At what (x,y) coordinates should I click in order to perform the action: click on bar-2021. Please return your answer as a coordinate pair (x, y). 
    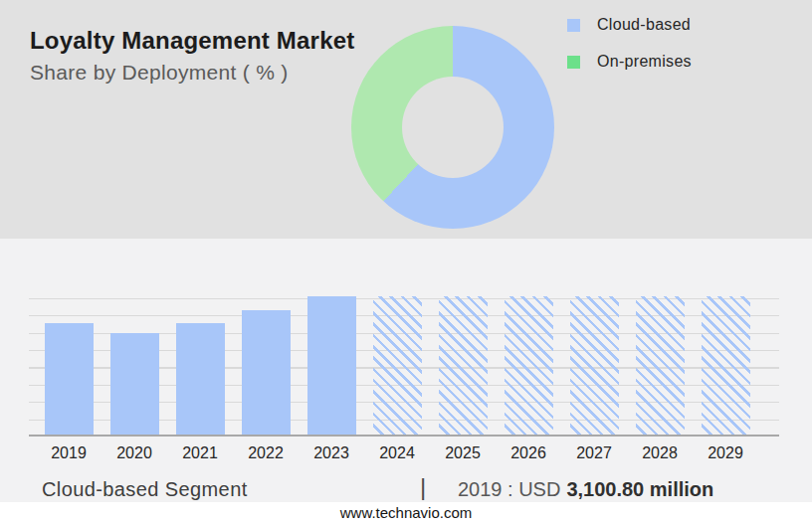
    Looking at the image, I should click on (201, 379).